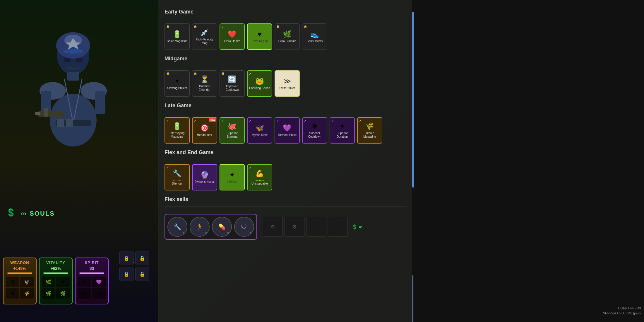  I want to click on character-silhouette, so click(73, 85).